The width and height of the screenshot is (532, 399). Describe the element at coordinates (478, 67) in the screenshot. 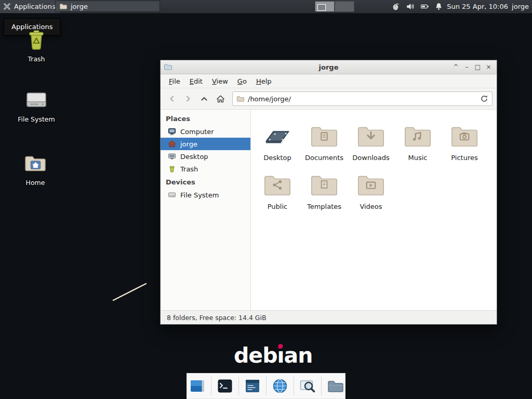

I see `maximize-button: □` at that location.